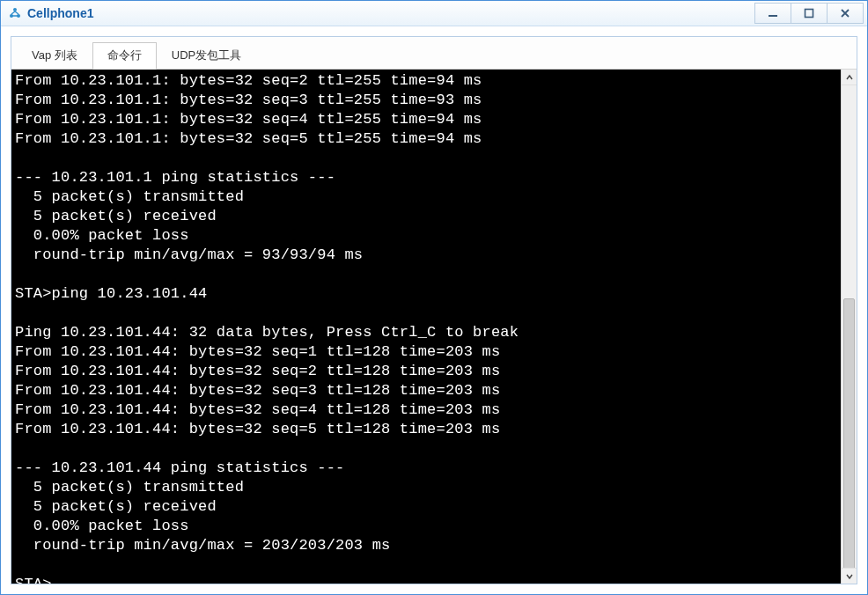 The image size is (868, 595). I want to click on maximize-icon, so click(809, 13).